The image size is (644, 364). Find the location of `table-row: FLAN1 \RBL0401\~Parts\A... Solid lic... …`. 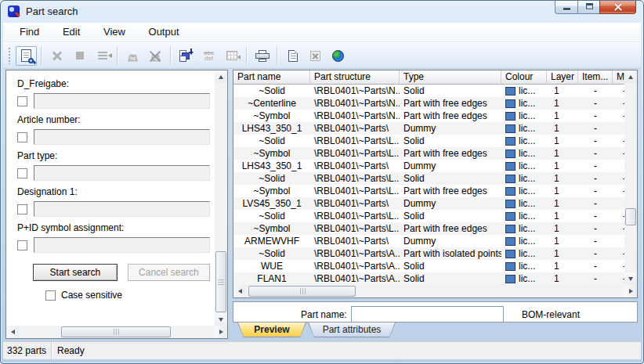

table-row: FLAN1 \RBL0401\~Parts\A... Solid lic... … is located at coordinates (429, 279).